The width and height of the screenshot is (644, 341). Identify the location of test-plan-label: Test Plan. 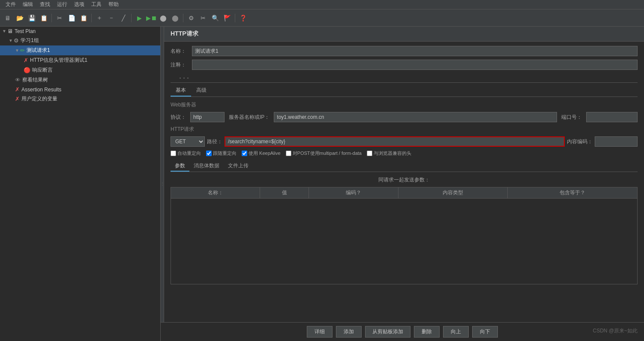
(25, 31).